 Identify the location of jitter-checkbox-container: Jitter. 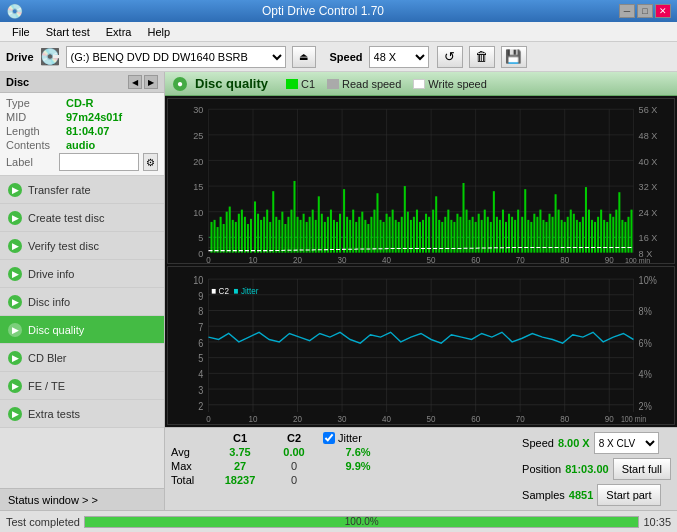
(358, 438).